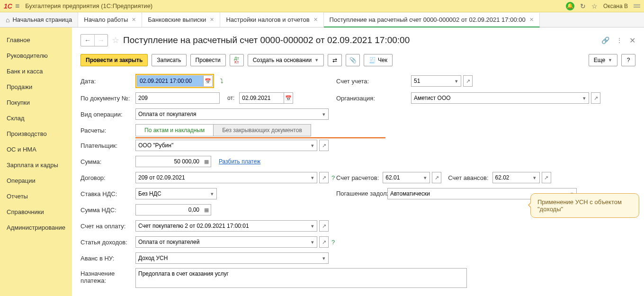 Image resolution: width=644 pixels, height=296 pixels. What do you see at coordinates (227, 114) in the screenshot?
I see `op-input` at bounding box center [227, 114].